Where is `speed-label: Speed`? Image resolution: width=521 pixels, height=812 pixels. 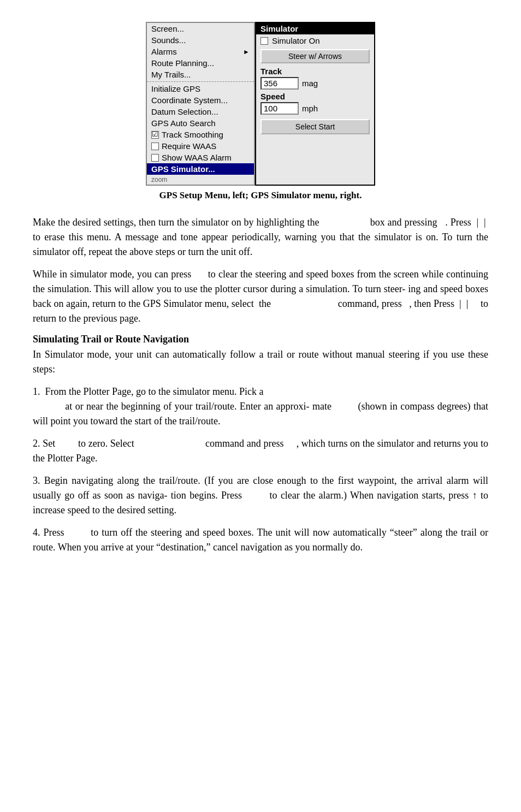 speed-label: Speed is located at coordinates (315, 96).